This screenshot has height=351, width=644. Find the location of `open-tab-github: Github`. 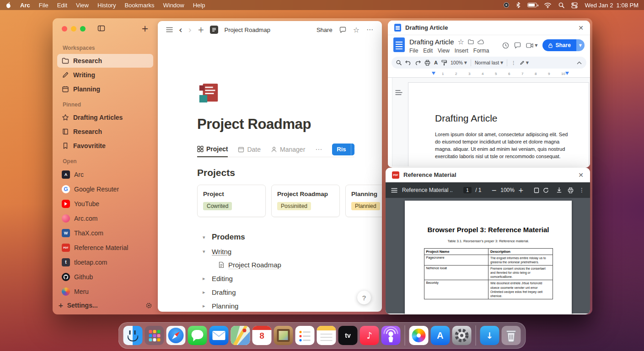

open-tab-github: Github is located at coordinates (105, 277).